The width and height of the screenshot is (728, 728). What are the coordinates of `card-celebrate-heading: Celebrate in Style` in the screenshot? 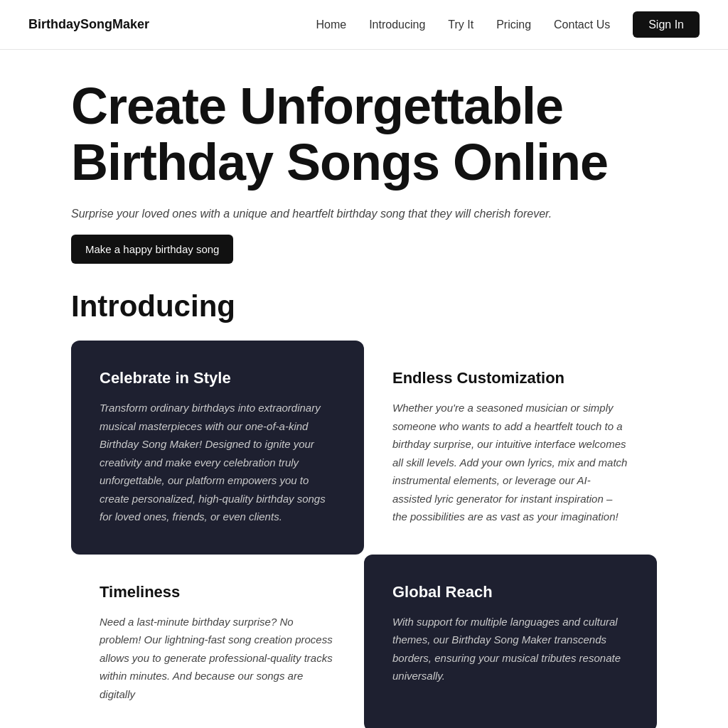 It's located at (218, 378).